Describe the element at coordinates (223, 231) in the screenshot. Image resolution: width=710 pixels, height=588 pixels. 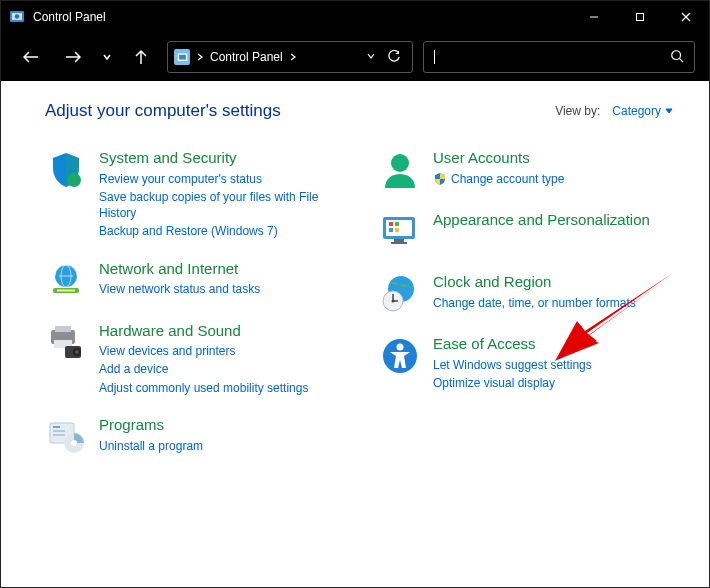
I see `category-link: Backup and Restore (Windows 7)` at that location.